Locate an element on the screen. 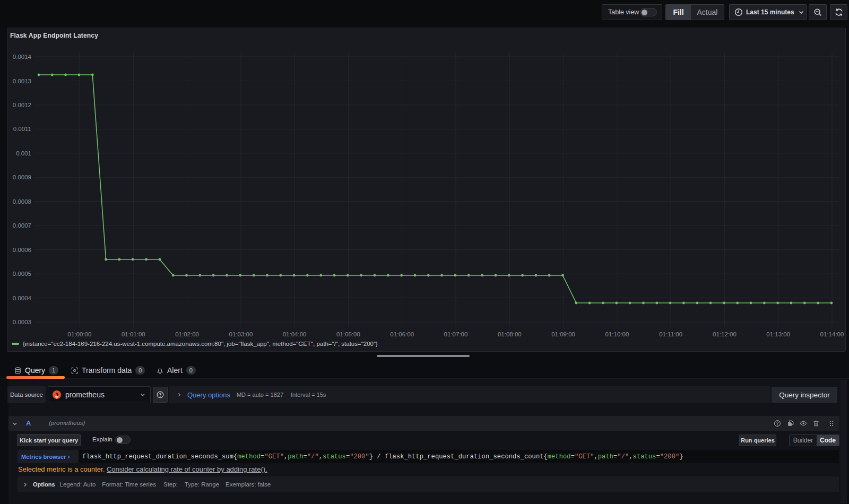  svg-text: 01:01:00 is located at coordinates (134, 334).